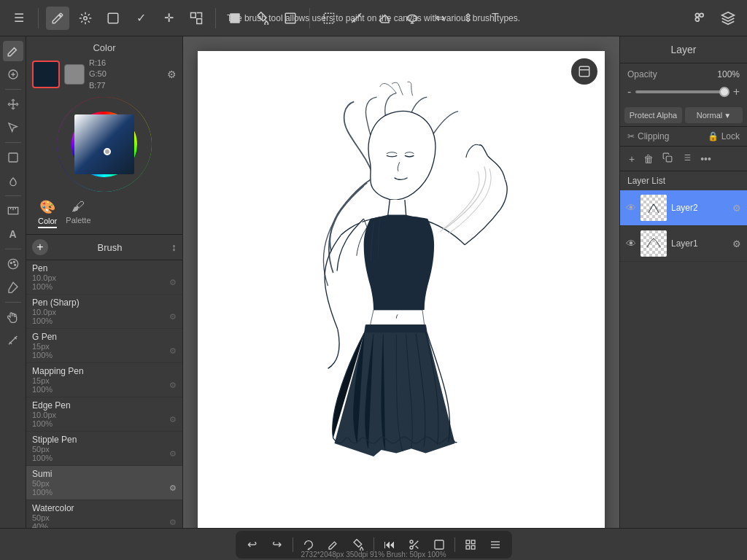 Image resolution: width=747 pixels, height=560 pixels. Describe the element at coordinates (104, 414) in the screenshot. I see `brush-item-edge-pen: Edge Pen 10.0px100% ⚙` at that location.